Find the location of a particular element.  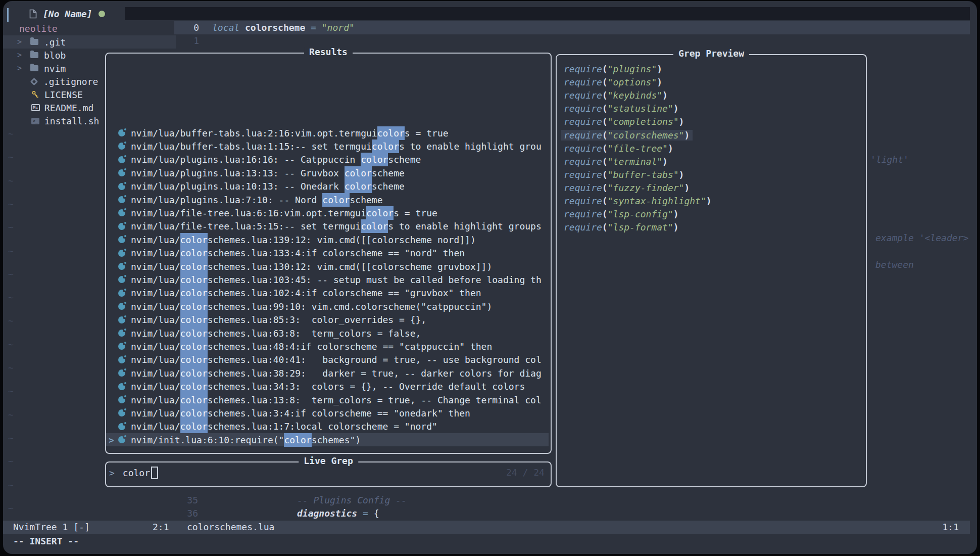

result-text: nvim/lua/colorschemes.lua:139:12: vim.cm… is located at coordinates (303, 240).